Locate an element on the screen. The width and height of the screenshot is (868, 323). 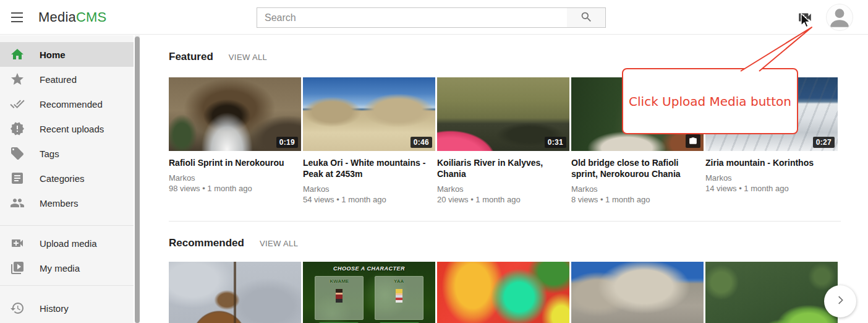
carousel-next-button is located at coordinates (840, 301).